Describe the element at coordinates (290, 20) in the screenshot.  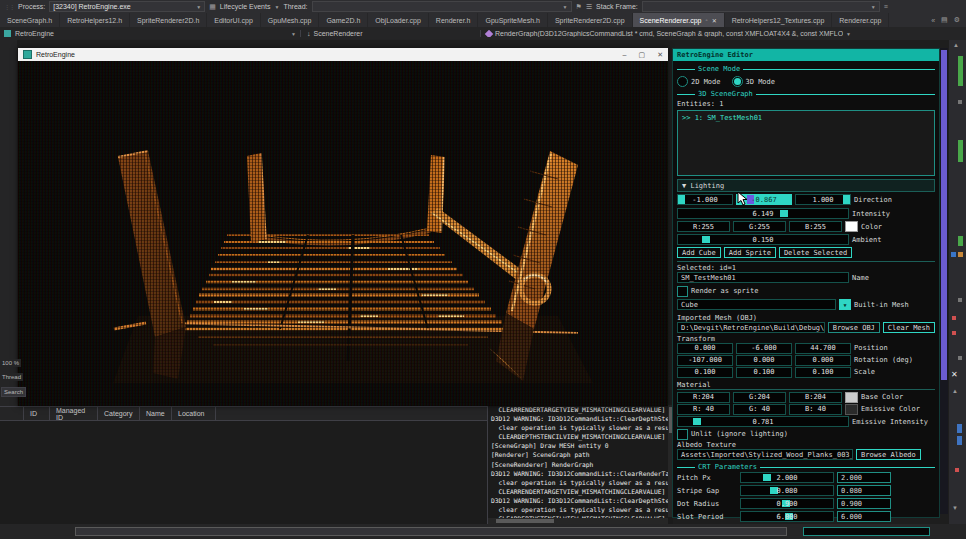
I see `tab-gpumesh-cpp: GpuMesh.cpp` at that location.